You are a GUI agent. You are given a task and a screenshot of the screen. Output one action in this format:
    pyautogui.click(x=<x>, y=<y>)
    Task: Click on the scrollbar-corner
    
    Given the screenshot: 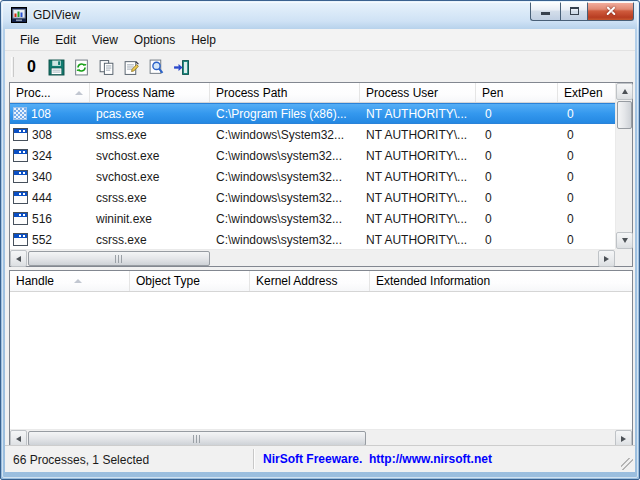 What is the action you would take?
    pyautogui.click(x=624, y=258)
    